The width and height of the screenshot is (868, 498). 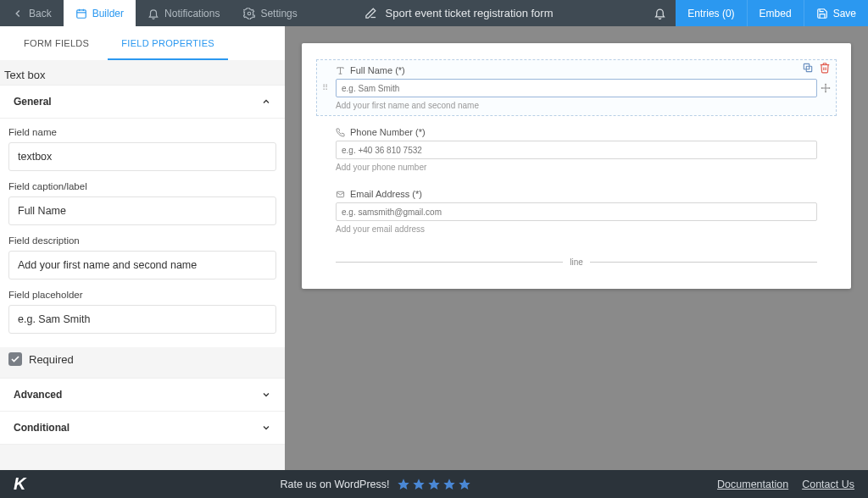 I want to click on form-field-full-name: ⠿ Full Name (*), so click(x=576, y=88).